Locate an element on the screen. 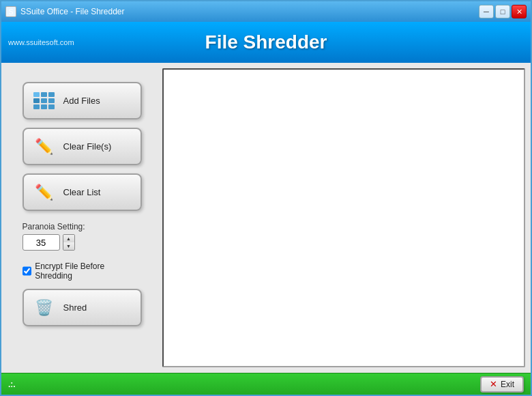 This screenshot has height=396, width=532. add-files-label: Add Files is located at coordinates (82, 101).